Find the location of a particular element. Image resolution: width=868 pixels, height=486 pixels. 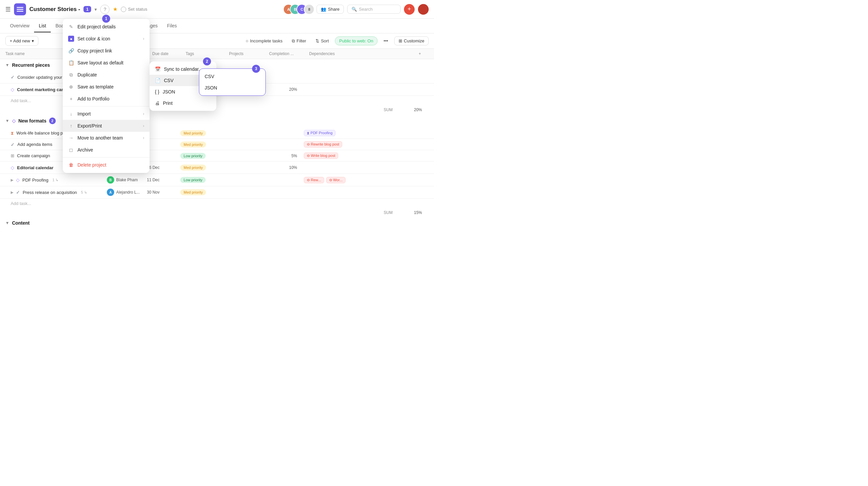

task-status-hourglass-icon: ⧗ is located at coordinates (12, 133).